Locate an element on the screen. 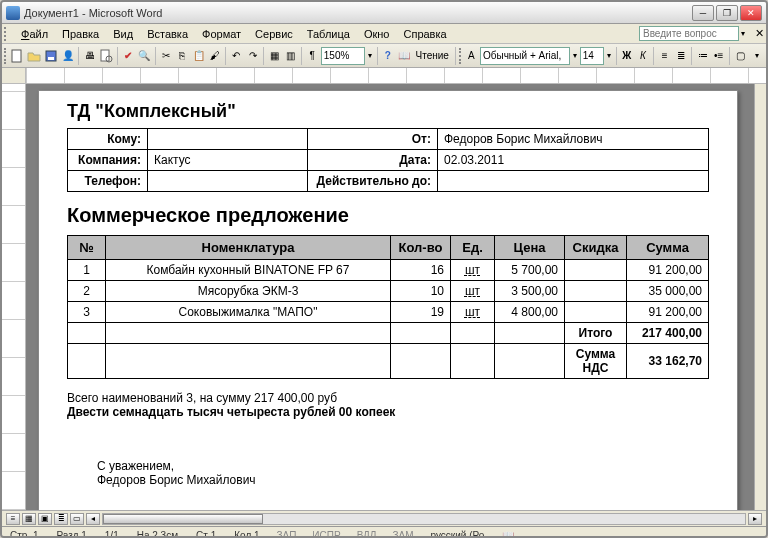 This screenshot has width=768, height=538. format-painter-icon: 🖌 is located at coordinates (214, 56).